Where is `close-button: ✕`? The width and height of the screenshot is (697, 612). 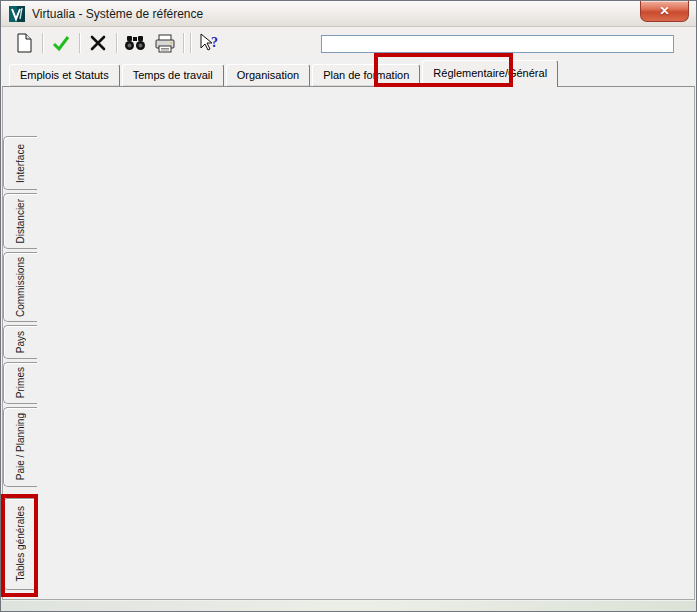 close-button: ✕ is located at coordinates (664, 12).